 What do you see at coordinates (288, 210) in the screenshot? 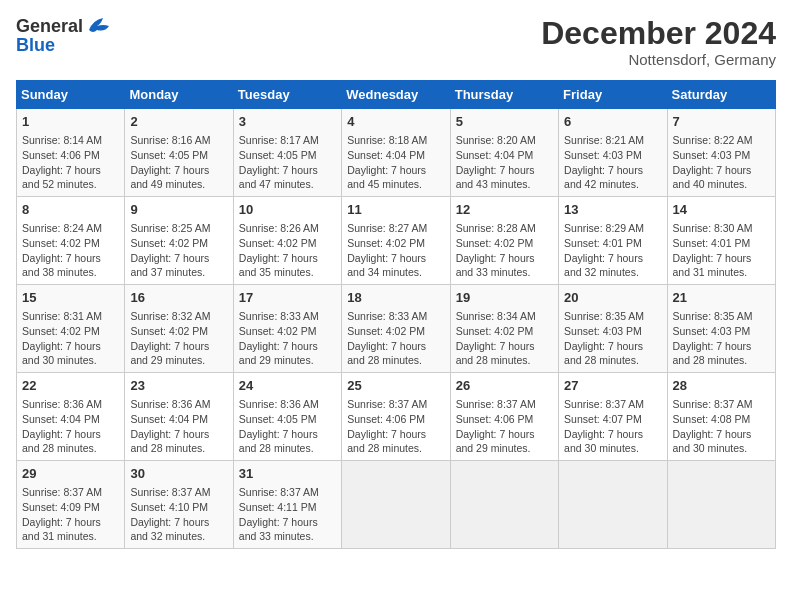
I see `day-number: 10` at bounding box center [288, 210].